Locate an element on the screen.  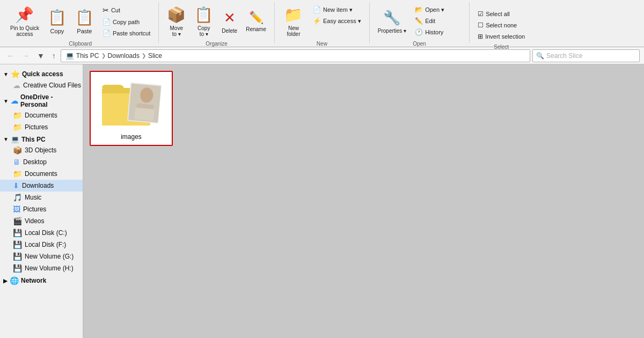
copy-path-button: 📄 Copy path is located at coordinates (127, 22).